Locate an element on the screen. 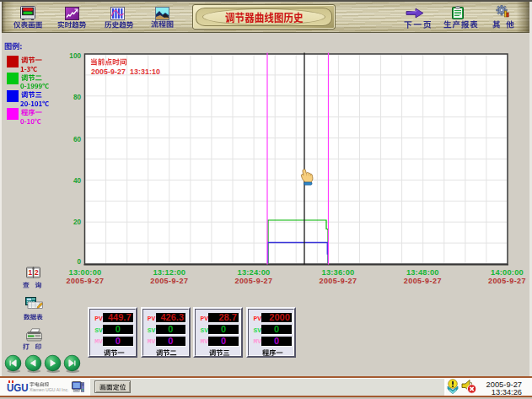 The image size is (532, 399). svg-text: 1 is located at coordinates (30, 272).